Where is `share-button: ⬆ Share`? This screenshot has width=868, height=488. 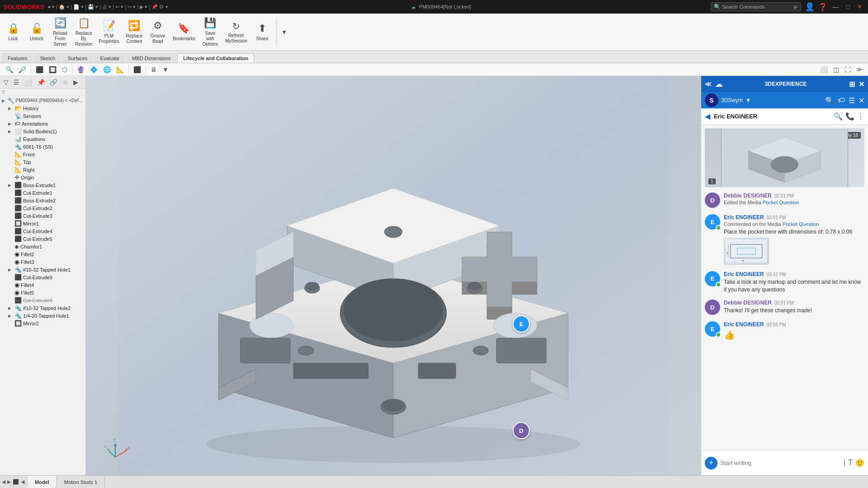 share-button: ⬆ Share is located at coordinates (262, 32).